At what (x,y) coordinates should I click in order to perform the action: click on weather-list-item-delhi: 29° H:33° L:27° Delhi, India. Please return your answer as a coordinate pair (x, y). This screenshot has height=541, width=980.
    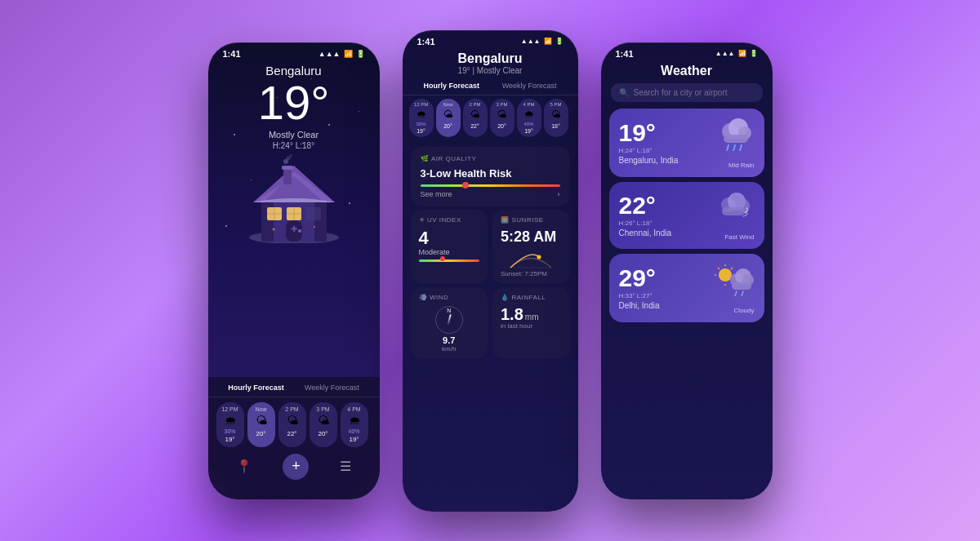
    Looking at the image, I should click on (687, 288).